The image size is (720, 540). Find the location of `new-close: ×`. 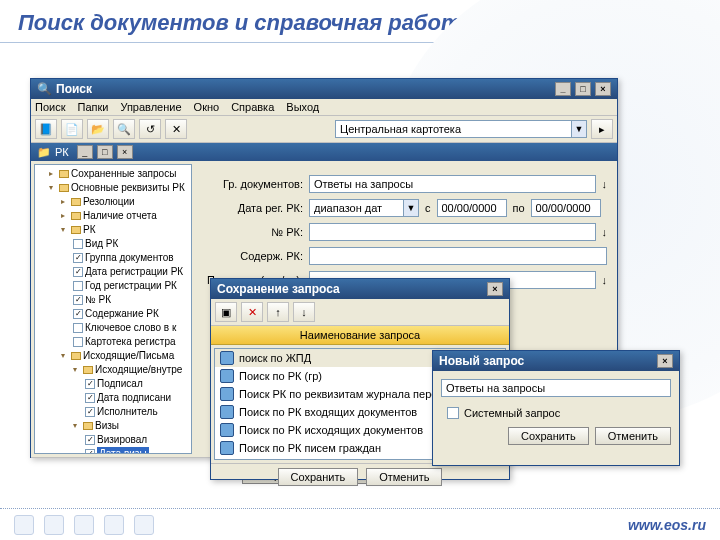

new-close: × is located at coordinates (665, 361).